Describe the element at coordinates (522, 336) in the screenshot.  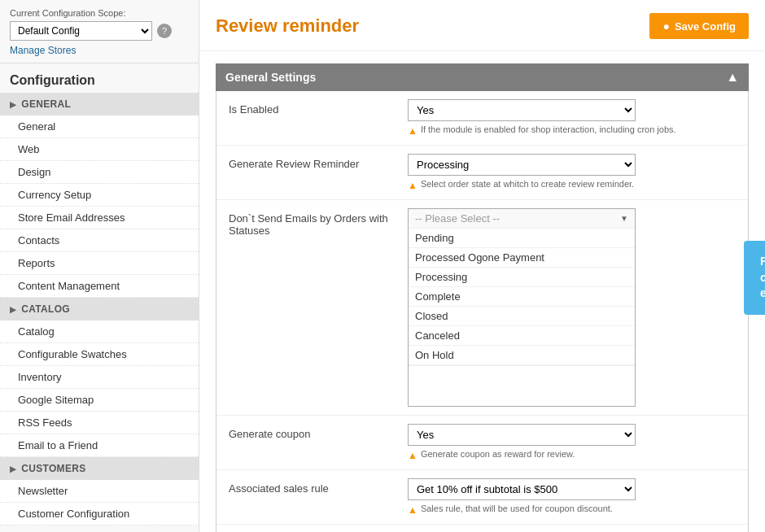
I see `dropdown-item-canceled: Canceled` at that location.